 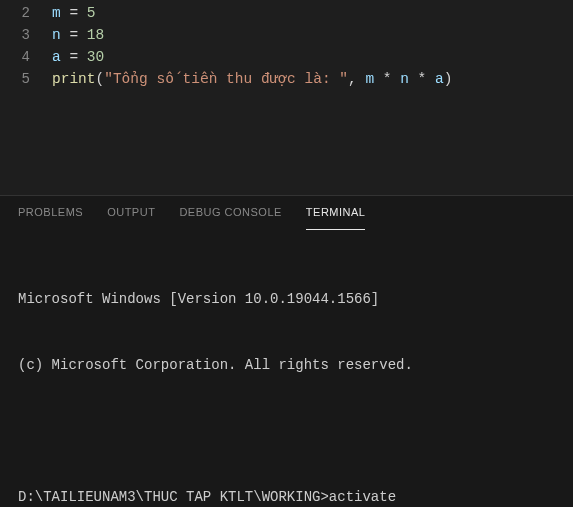 What do you see at coordinates (78, 57) in the screenshot?
I see `code-content: a = 30` at bounding box center [78, 57].